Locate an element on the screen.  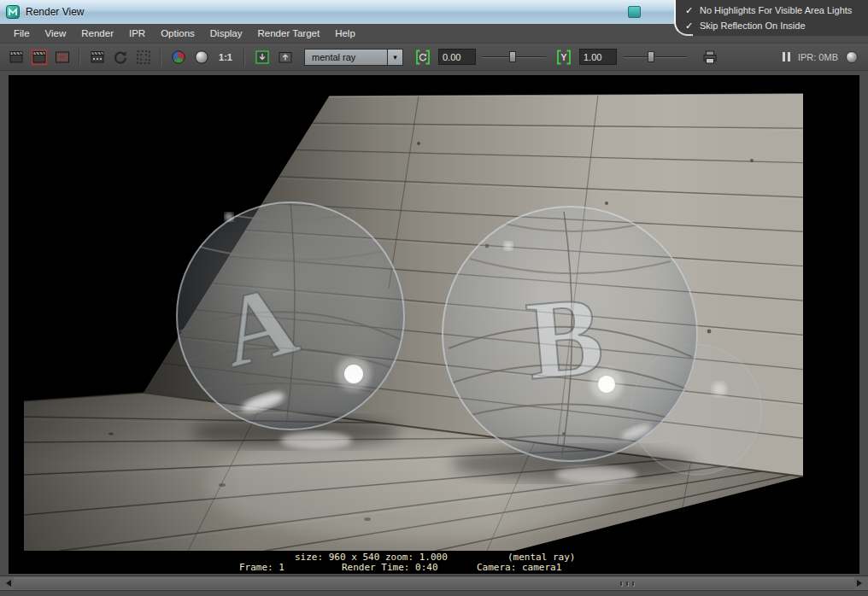
svg-text: Y is located at coordinates (564, 57).